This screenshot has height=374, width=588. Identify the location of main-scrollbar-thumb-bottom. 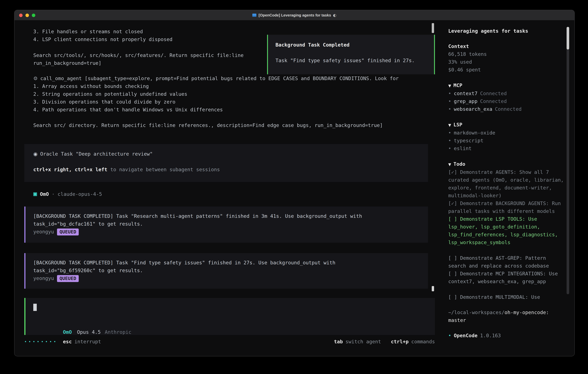
(433, 289).